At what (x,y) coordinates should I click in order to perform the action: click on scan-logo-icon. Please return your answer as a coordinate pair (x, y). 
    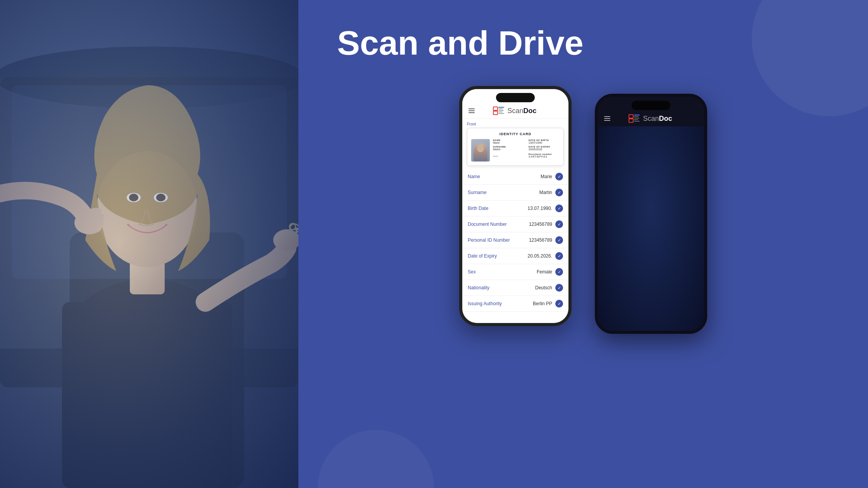
    Looking at the image, I should click on (499, 111).